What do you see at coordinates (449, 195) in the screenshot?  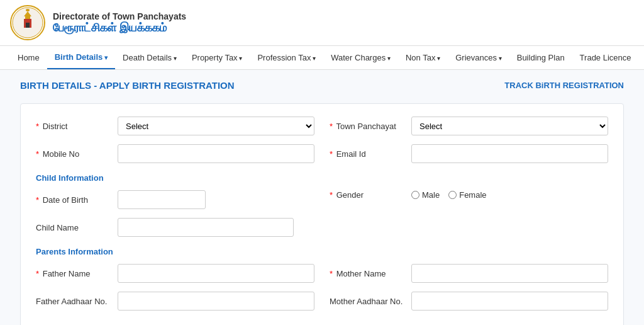 I see `gender-options: Male Female` at bounding box center [449, 195].